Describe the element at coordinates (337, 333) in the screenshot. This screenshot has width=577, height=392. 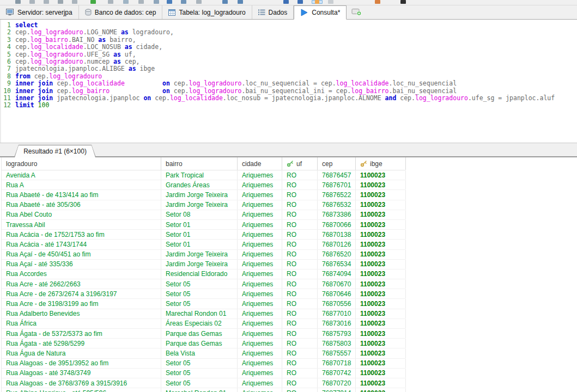
I see `cell-cep: 76875793` at that location.